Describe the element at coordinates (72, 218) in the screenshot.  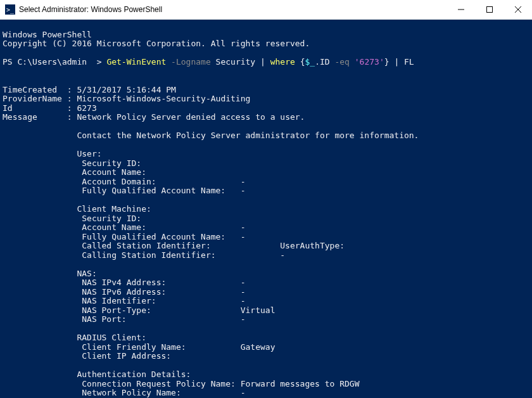
I see `cm-security-id: Security ID:` at that location.